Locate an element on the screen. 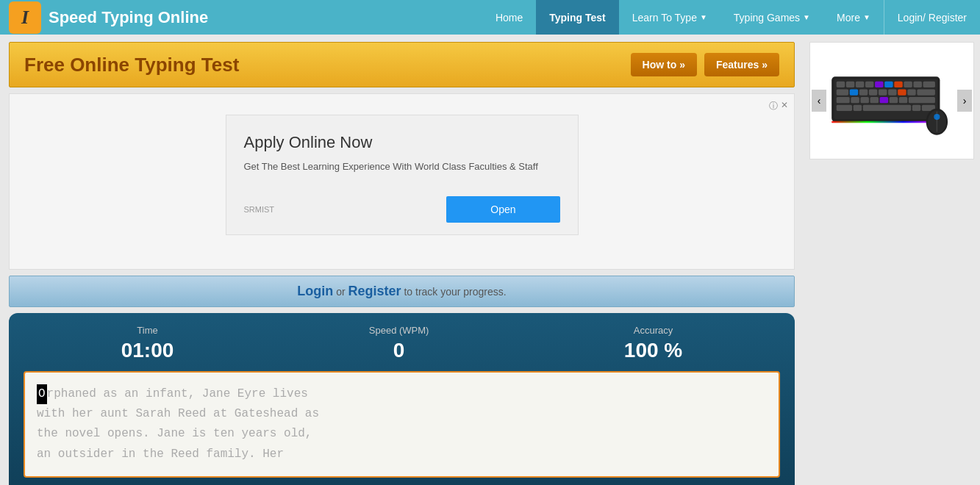 The width and height of the screenshot is (980, 485). speed-value: 0 is located at coordinates (399, 351).